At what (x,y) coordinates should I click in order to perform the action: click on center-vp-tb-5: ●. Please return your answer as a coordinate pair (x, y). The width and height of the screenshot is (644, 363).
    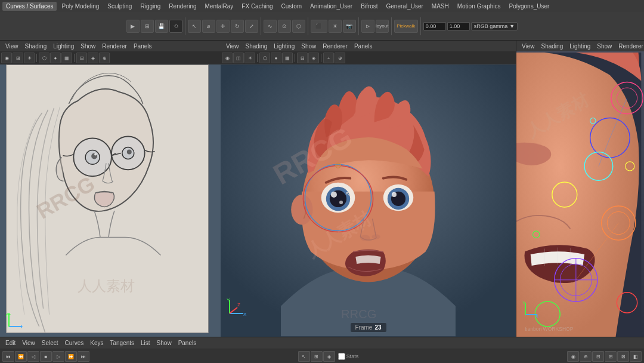
    Looking at the image, I should click on (276, 58).